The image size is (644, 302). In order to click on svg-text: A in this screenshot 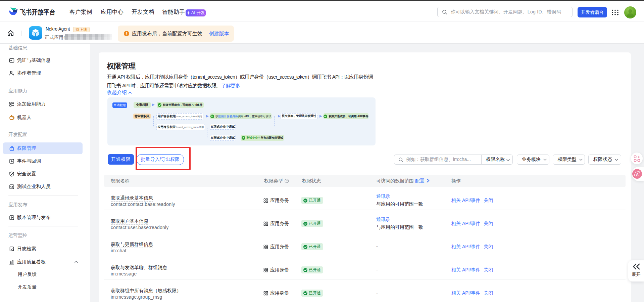, I will do `click(637, 175)`.